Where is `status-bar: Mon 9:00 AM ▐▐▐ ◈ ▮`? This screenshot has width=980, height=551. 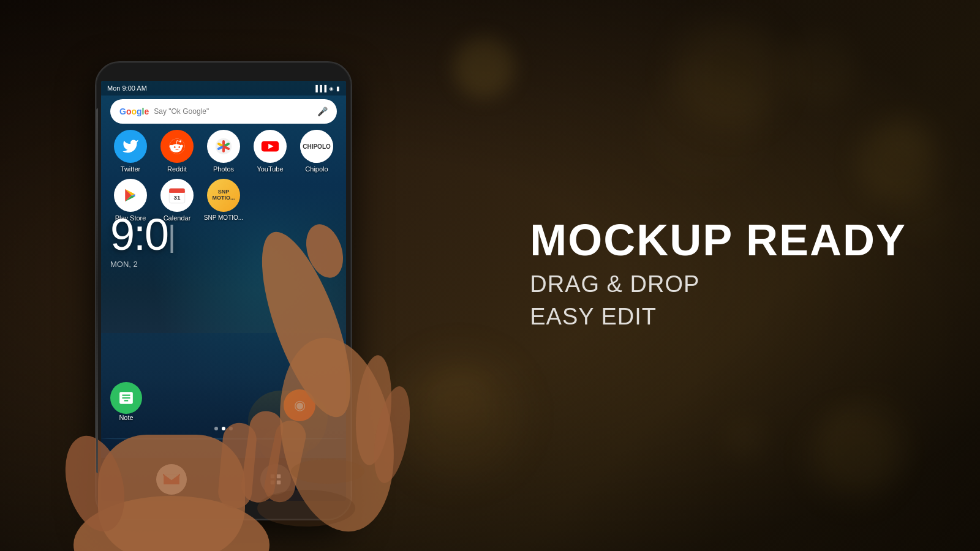 status-bar: Mon 9:00 AM ▐▐▐ ◈ ▮ is located at coordinates (224, 88).